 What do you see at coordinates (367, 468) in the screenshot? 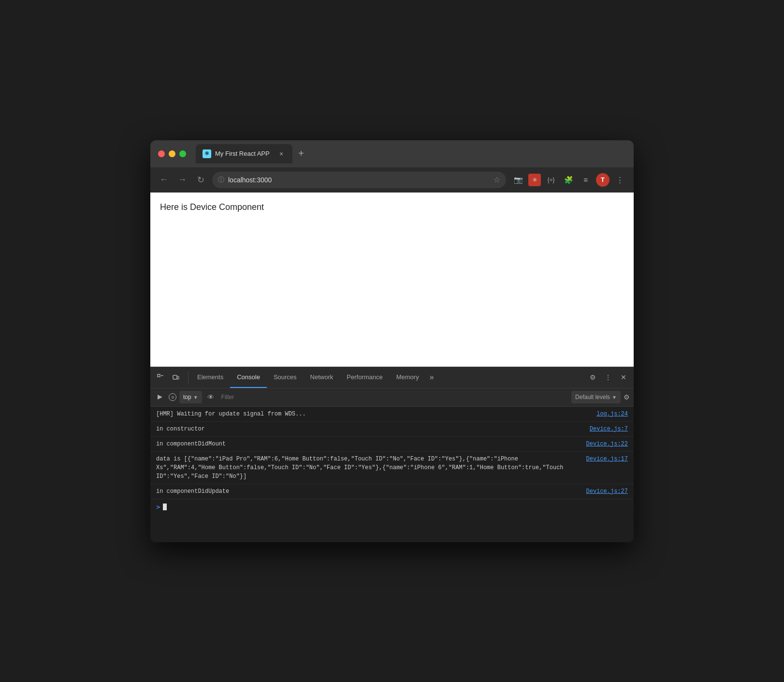
I see `console-message: data is [{"name":"iPad Pro","RAM":6,"Hom…` at bounding box center [367, 468].